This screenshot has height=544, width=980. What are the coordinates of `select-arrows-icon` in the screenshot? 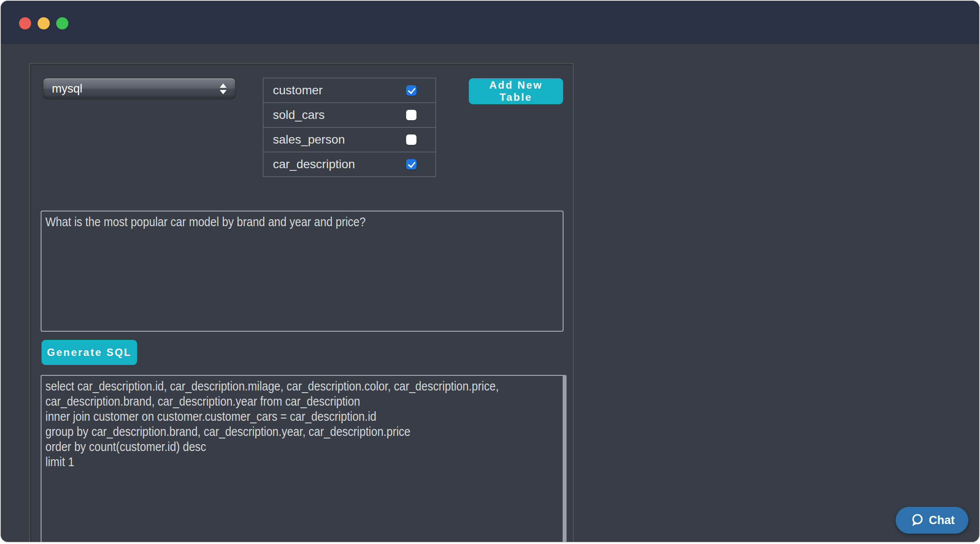 It's located at (223, 89).